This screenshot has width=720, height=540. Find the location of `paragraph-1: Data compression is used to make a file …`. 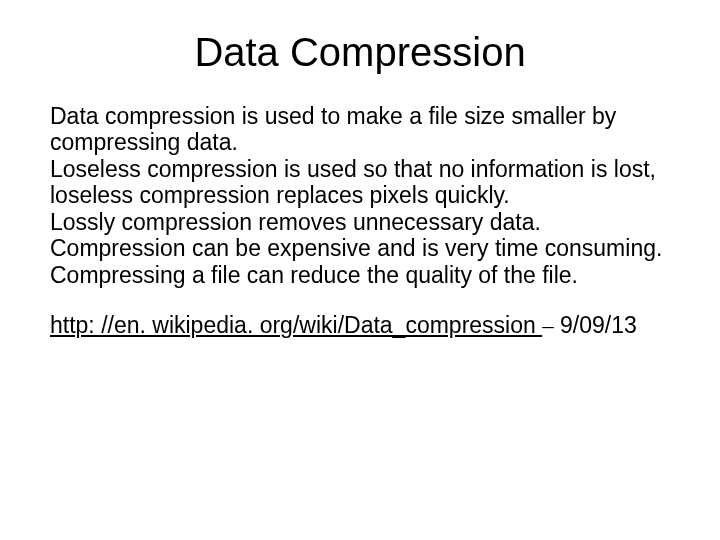

paragraph-1: Data compression is used to make a file … is located at coordinates (360, 130).